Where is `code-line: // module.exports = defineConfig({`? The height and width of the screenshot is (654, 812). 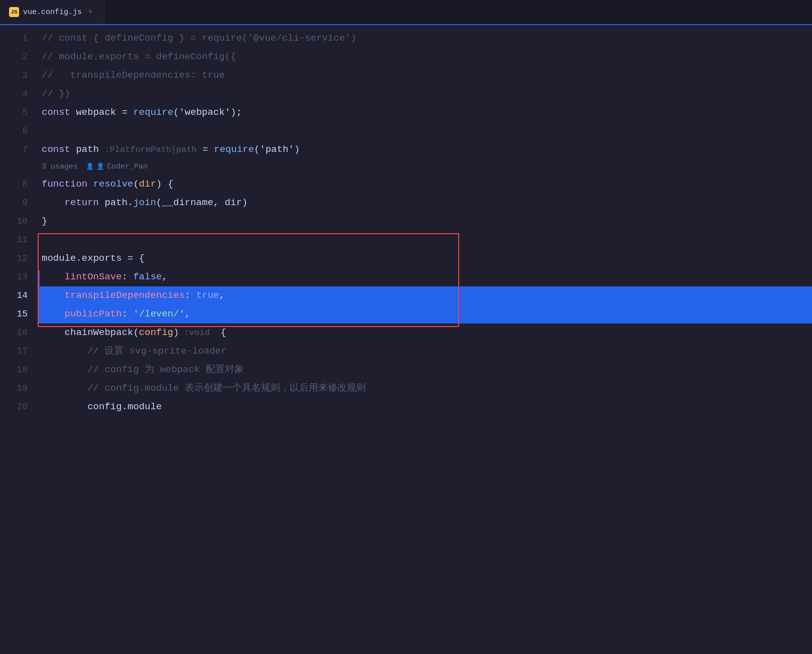 code-line: // module.exports = defineConfig({ is located at coordinates (425, 57).